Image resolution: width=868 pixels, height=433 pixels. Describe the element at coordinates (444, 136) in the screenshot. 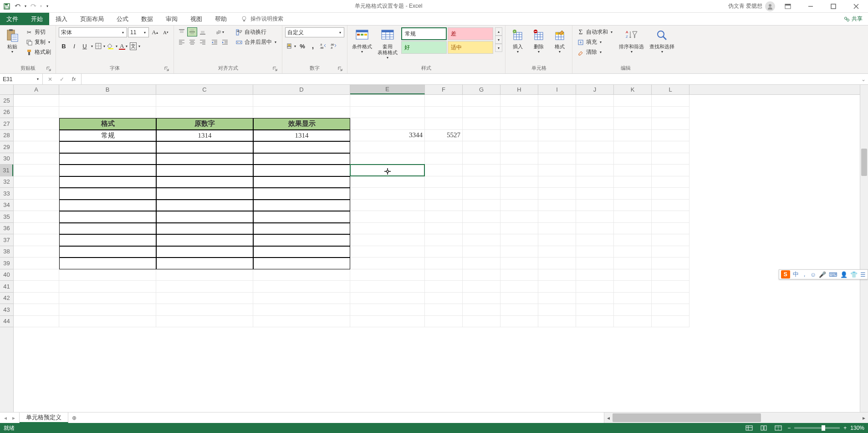

I see `cell: 5527` at that location.